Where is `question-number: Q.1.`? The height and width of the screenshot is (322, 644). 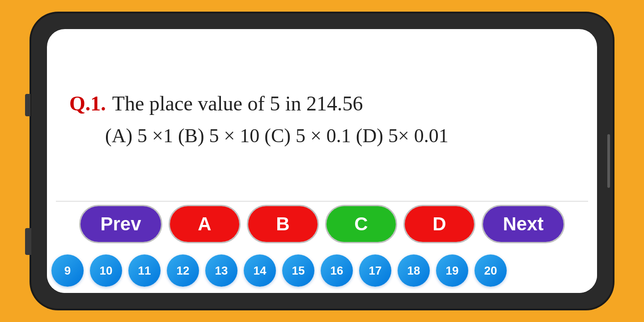
question-number: Q.1. is located at coordinates (88, 104).